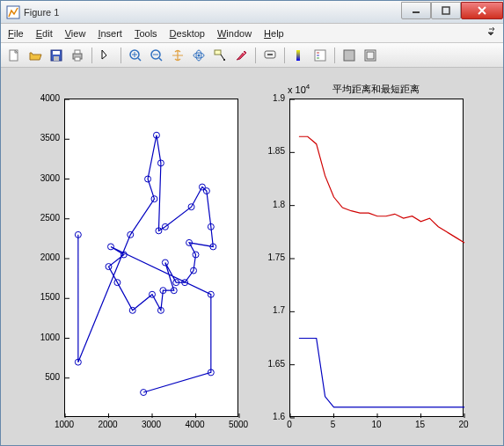 This screenshot has width=504, height=446. I want to click on x-tick-label: 3000, so click(151, 424).